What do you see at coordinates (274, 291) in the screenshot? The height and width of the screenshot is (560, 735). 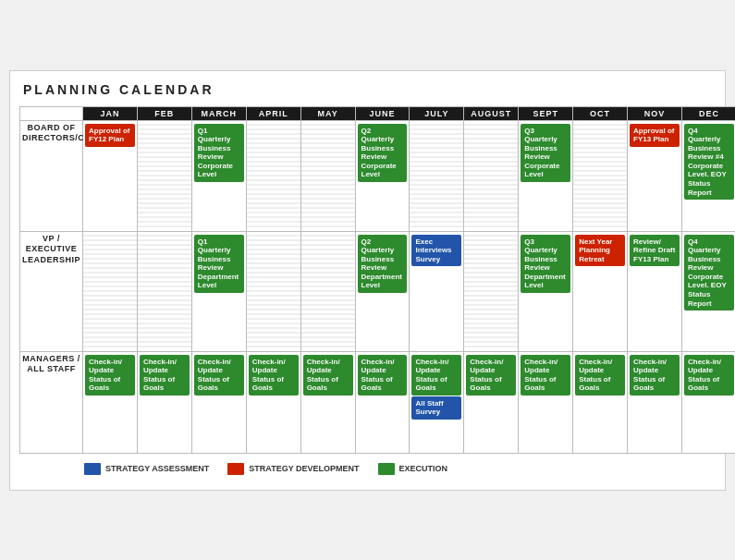 I see `vp-apr` at bounding box center [274, 291].